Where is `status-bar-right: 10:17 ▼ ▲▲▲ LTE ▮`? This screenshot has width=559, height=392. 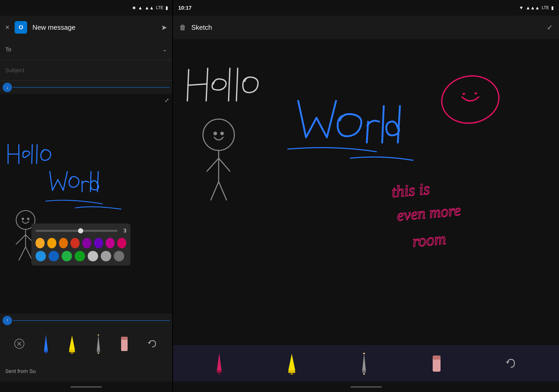
status-bar-right: 10:17 ▼ ▲▲▲ LTE ▮ is located at coordinates (366, 8).